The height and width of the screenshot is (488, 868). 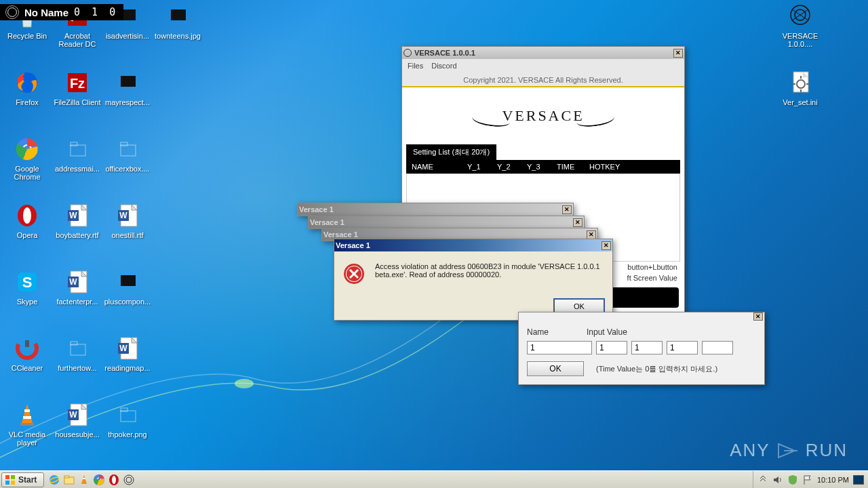 What do you see at coordinates (27, 439) in the screenshot?
I see `icon-label: VLC media player` at bounding box center [27, 439].